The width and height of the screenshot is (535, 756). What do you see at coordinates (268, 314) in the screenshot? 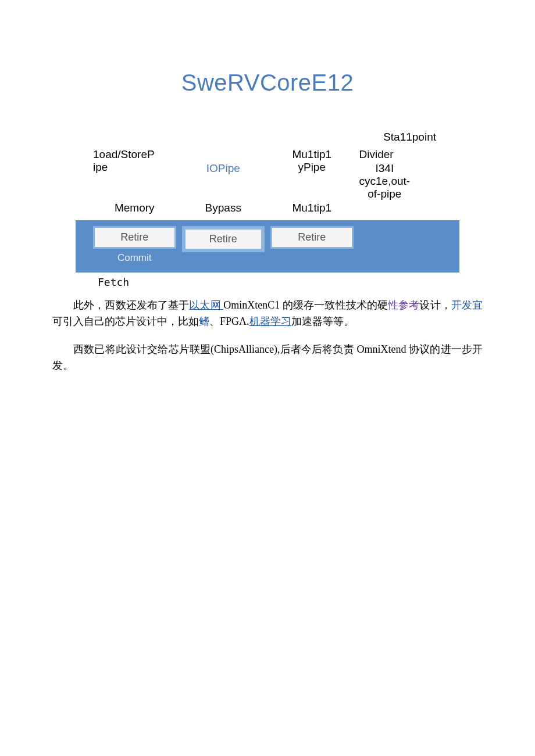
I see `paragraph-1: 此外，西数还发布了基于以太网 OminXtenC1 的缓存一致性技术的硬性参考设…` at bounding box center [268, 314].